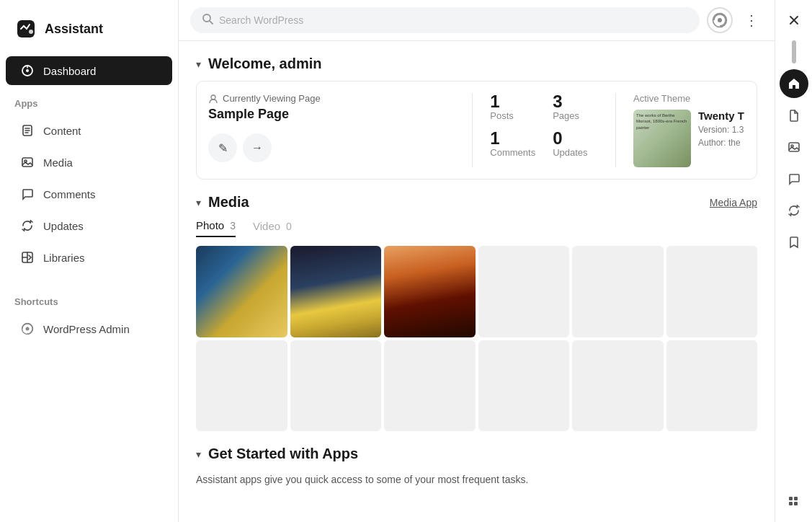  What do you see at coordinates (89, 33) in the screenshot?
I see `sidebar-header: Assistant` at bounding box center [89, 33].